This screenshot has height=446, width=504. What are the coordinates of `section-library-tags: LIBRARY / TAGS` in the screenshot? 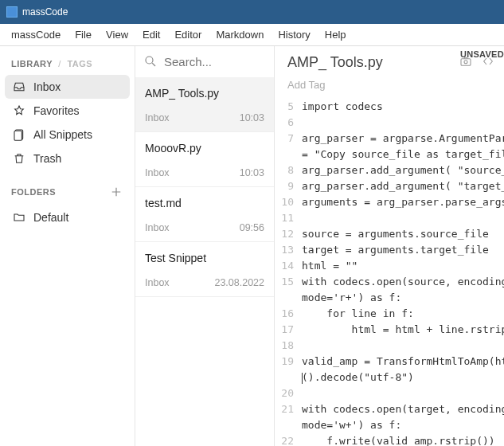 It's located at (67, 63).